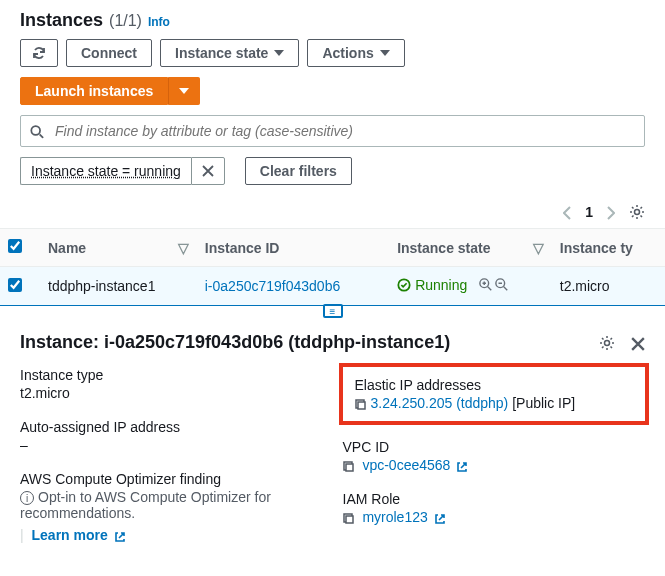 Image resolution: width=665 pixels, height=576 pixels. Describe the element at coordinates (502, 285) in the screenshot. I see `zoom-out-icon` at that location.